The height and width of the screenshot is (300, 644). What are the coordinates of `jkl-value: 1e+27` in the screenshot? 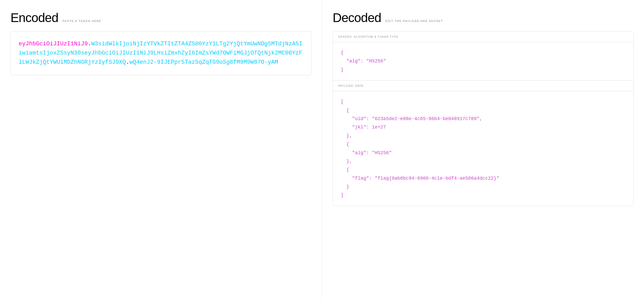 It's located at (379, 127).